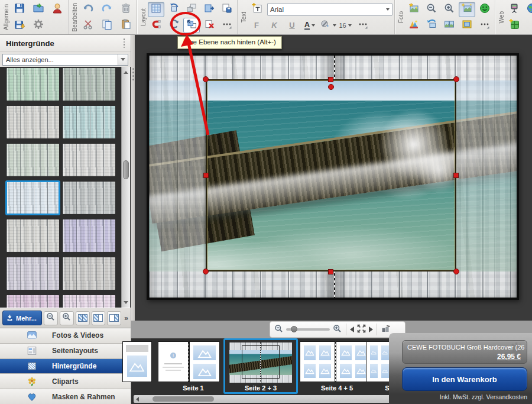 This screenshot has width=532, height=404. I want to click on handle-mid-right, so click(456, 175).